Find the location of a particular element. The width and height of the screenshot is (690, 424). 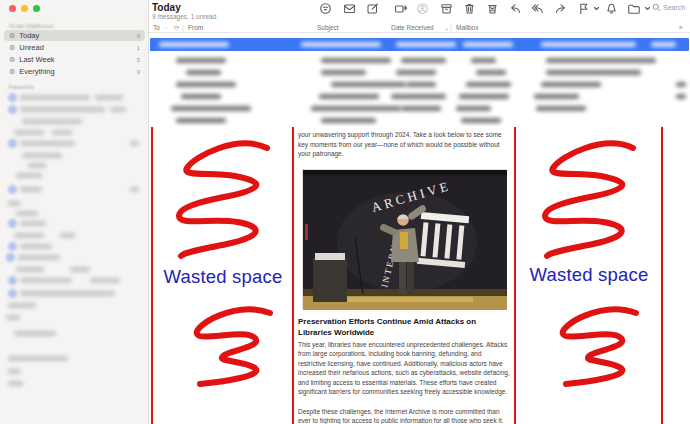

compose-icon is located at coordinates (373, 8).